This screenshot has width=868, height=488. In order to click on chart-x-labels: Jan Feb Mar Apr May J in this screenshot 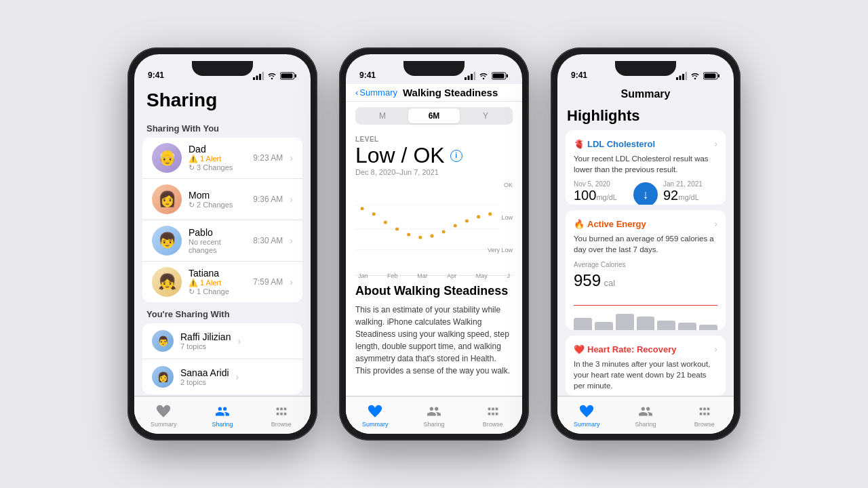, I will do `click(434, 276)`.